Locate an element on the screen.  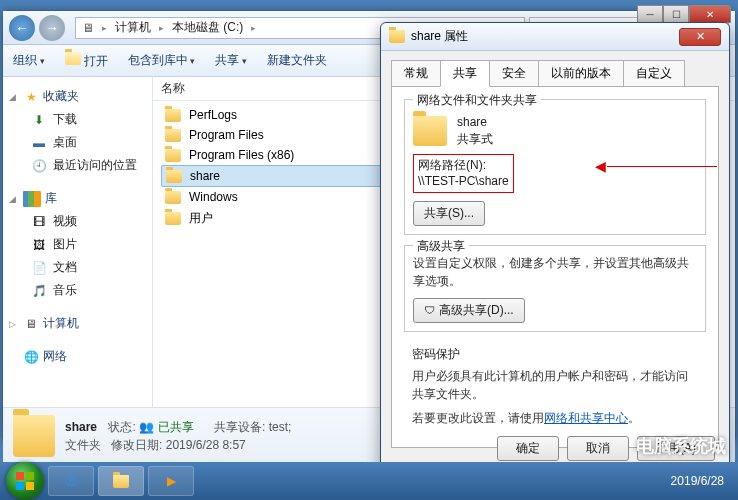
tab-0: 常规 is located at coordinates (416, 74).